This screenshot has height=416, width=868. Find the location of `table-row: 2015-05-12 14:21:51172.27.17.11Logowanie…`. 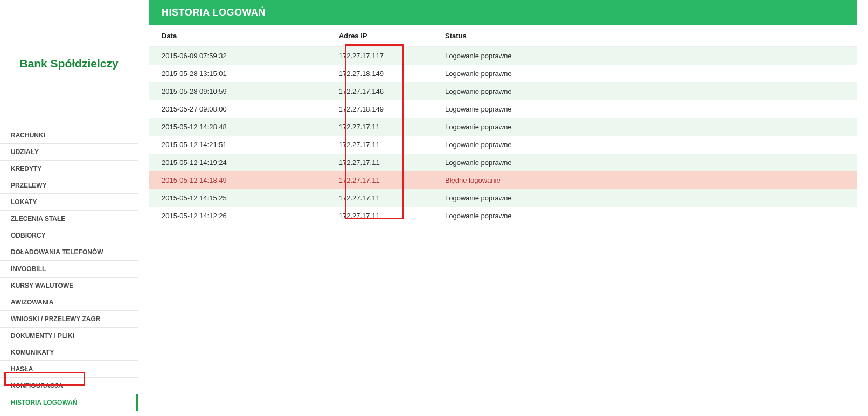

table-row: 2015-05-12 14:21:51172.27.17.11Logowanie… is located at coordinates (503, 144).